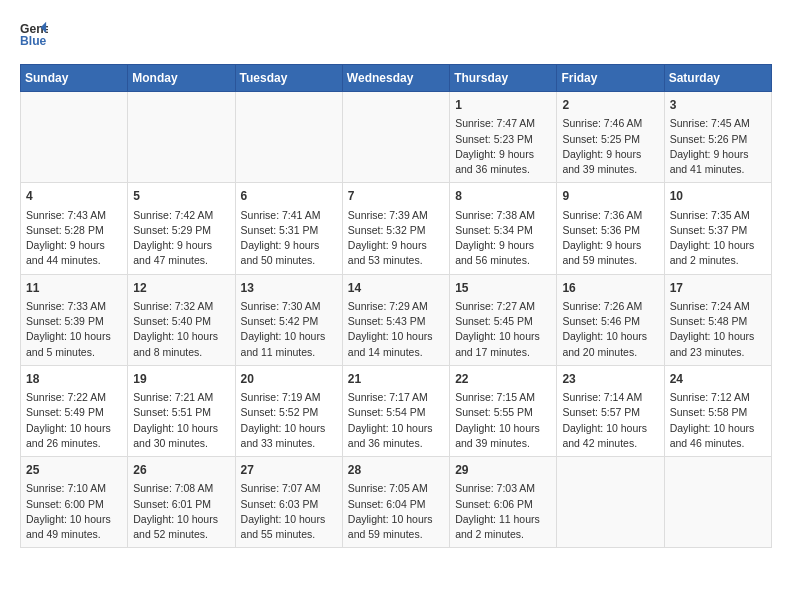 The height and width of the screenshot is (612, 792). I want to click on day-info: Sunrise: 7:07 AM, so click(289, 488).